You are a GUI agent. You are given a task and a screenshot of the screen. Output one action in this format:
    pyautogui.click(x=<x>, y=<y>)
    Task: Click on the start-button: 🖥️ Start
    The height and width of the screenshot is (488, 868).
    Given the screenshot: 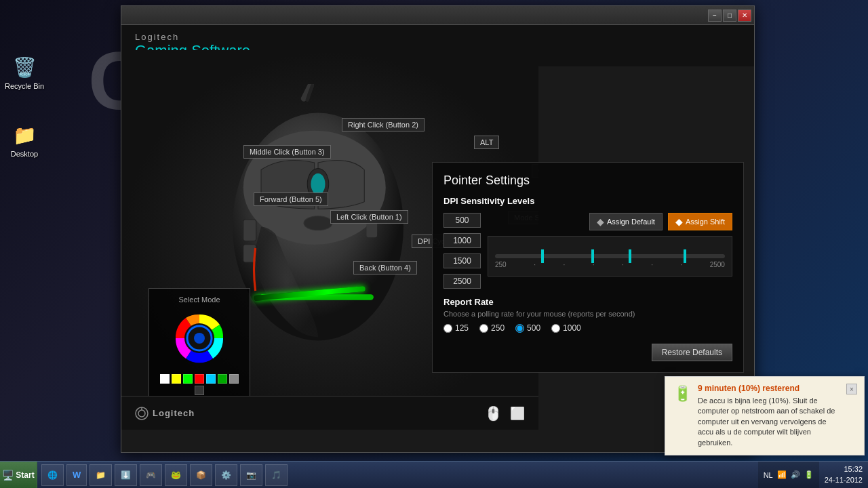 What is the action you would take?
    pyautogui.click(x=19, y=474)
    